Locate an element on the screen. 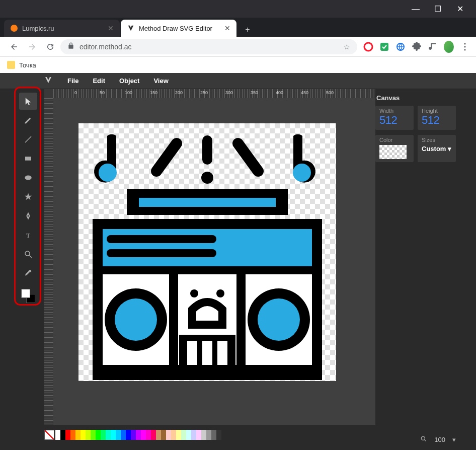 This screenshot has height=450, width=476. bookmark-item: Точка is located at coordinates (28, 65).